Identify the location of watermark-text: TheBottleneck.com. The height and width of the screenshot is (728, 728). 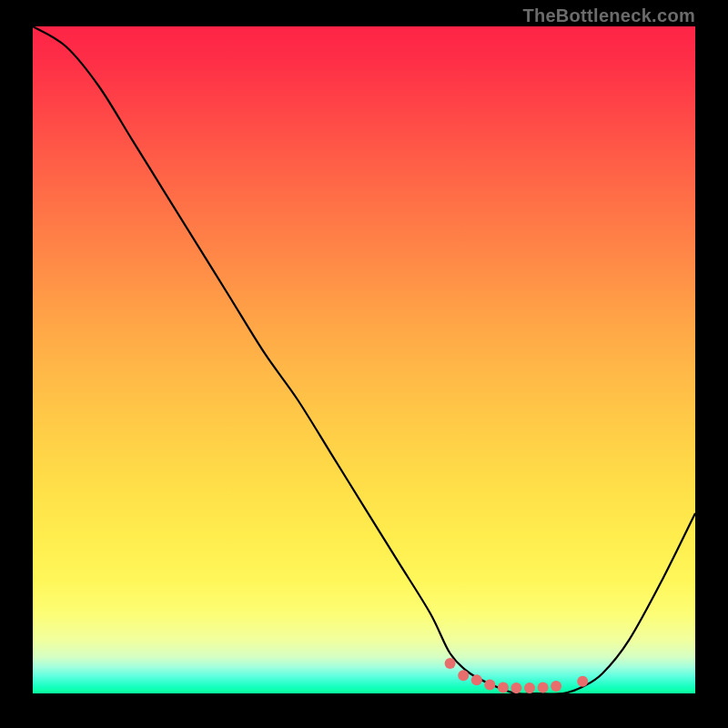
(609, 16).